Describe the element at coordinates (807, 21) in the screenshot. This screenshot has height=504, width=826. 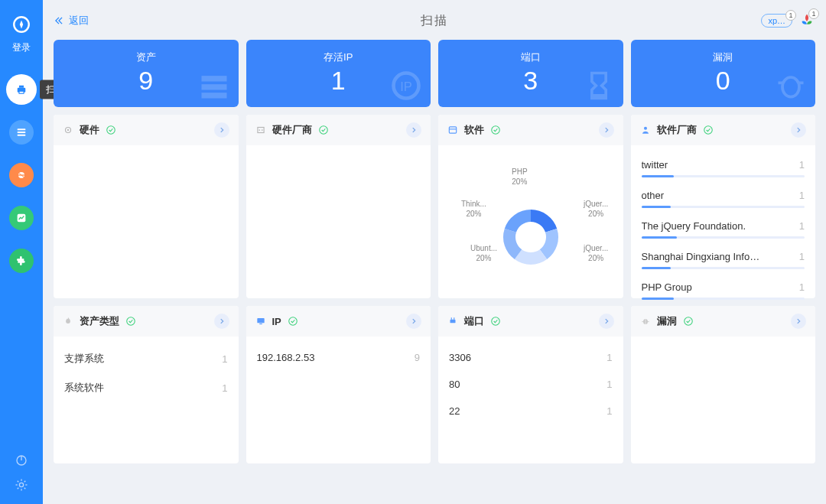
I see `tri-logo-icon: 1` at that location.